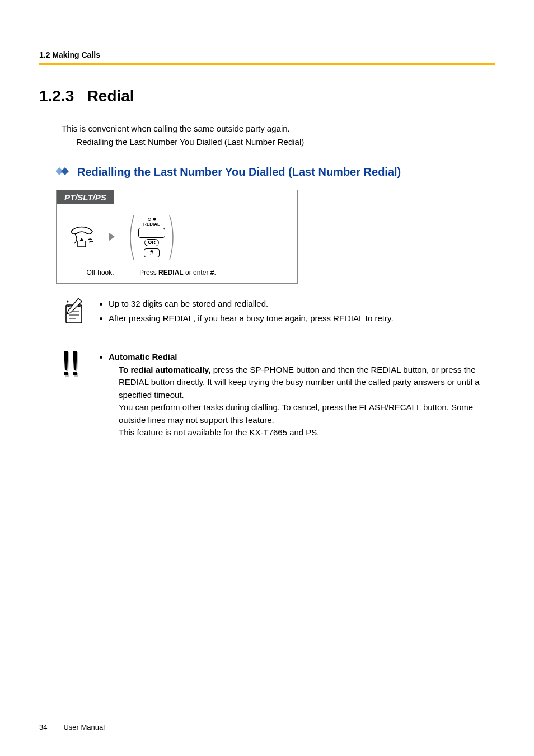 This screenshot has width=534, height=756. Describe the element at coordinates (278, 313) in the screenshot. I see `notes-block: Up to 32 digits can be stored and redial…` at that location.